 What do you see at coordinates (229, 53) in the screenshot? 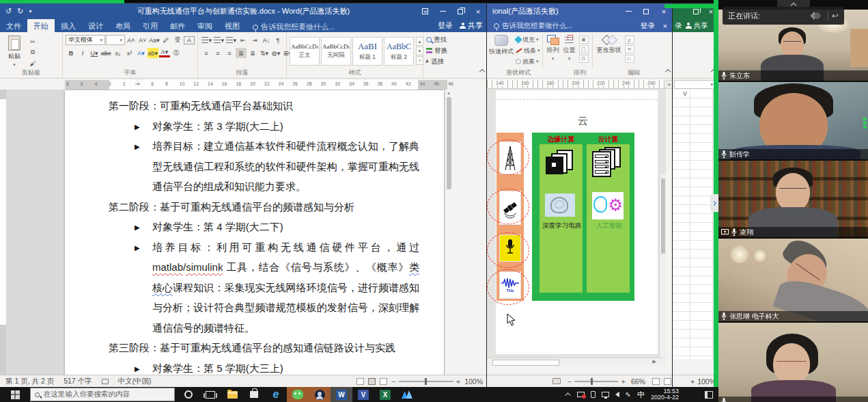
I see `align-right-icon: ≡` at bounding box center [229, 53].